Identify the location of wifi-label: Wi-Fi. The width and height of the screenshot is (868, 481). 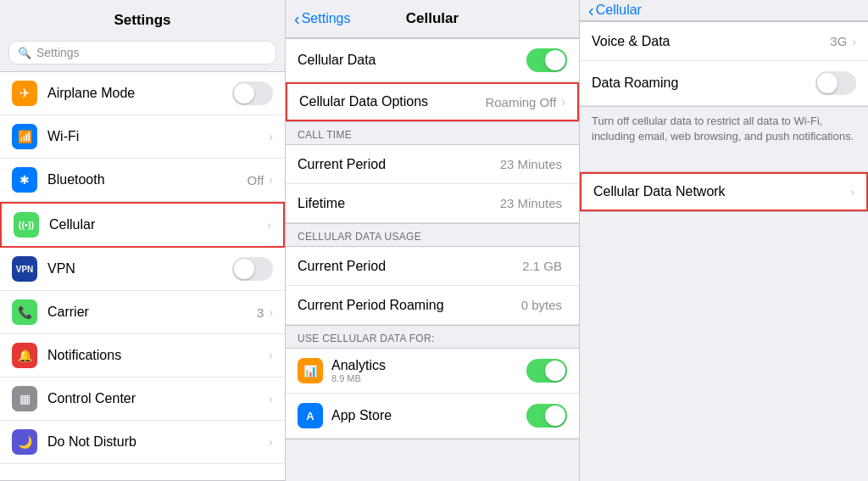
(158, 137).